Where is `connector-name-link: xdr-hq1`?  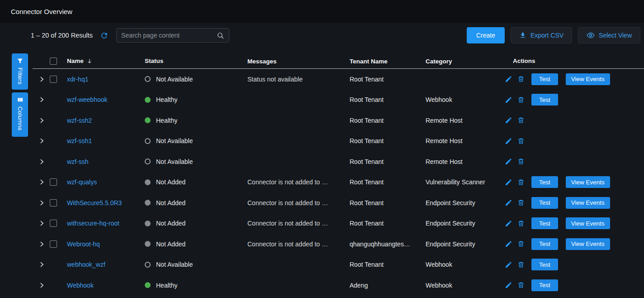 connector-name-link: xdr-hq1 is located at coordinates (78, 79).